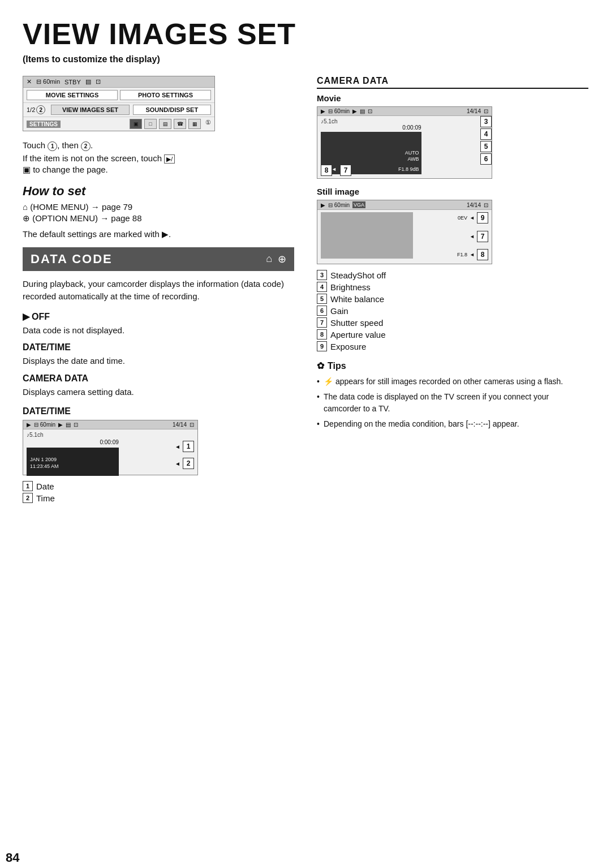  What do you see at coordinates (110, 448) in the screenshot?
I see `date-mockup: ▶ ⊟ 60min ▶ ▤ ⊡ 14/14 ⊡ ♪5.1ch 0:00:09` at bounding box center [110, 448].